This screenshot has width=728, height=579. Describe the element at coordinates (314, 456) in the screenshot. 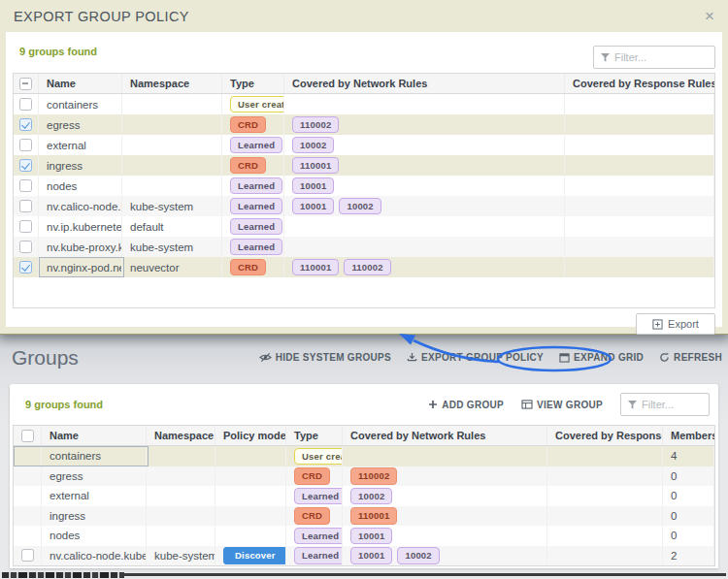

I see `type-cell: User created` at that location.